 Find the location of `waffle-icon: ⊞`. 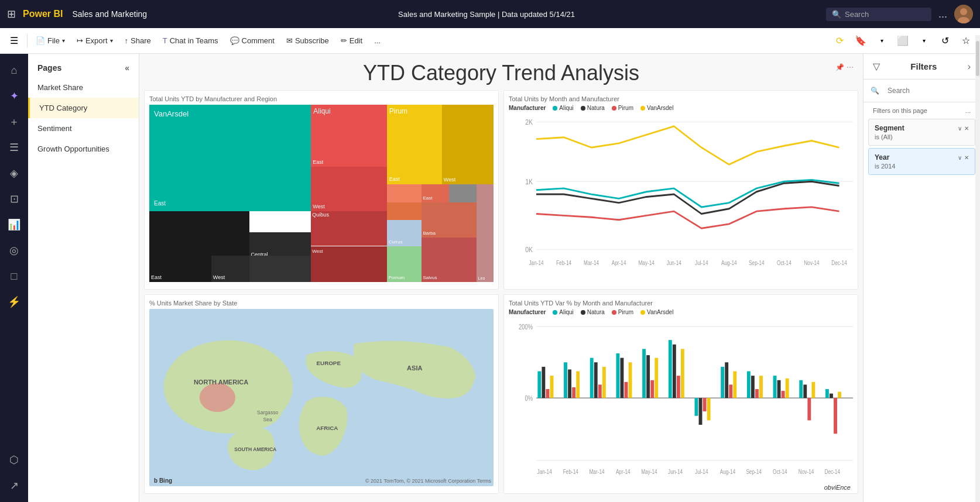

waffle-icon: ⊞ is located at coordinates (12, 14).